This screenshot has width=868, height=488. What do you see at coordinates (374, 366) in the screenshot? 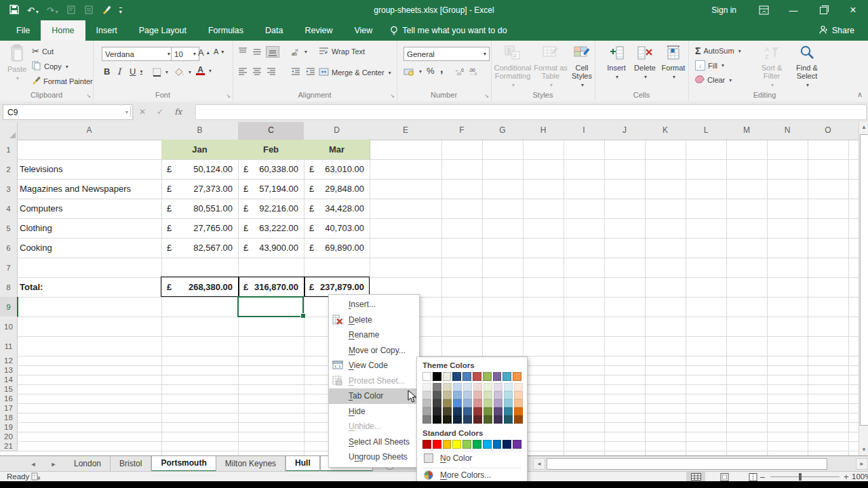
I see `menu-item-view-code: View Code` at bounding box center [374, 366].